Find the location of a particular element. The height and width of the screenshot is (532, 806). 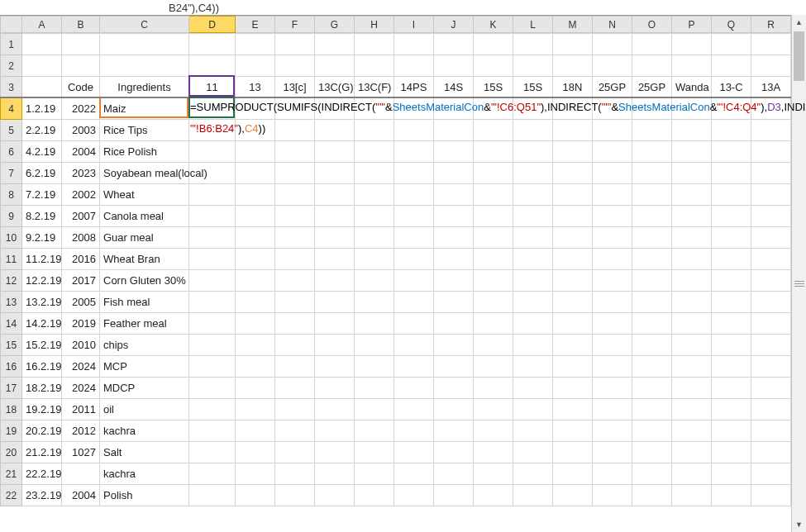

cell-E10 is located at coordinates (255, 238).